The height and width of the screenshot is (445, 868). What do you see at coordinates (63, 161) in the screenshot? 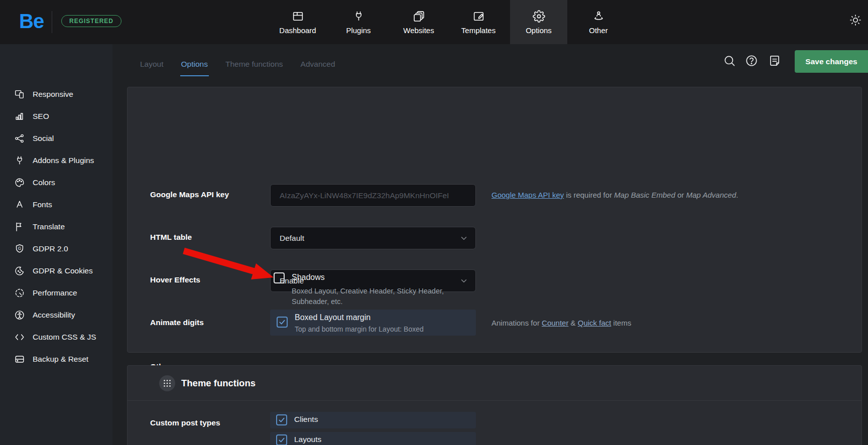
I see `sidebar-item-label: Addons & Plugins` at bounding box center [63, 161].